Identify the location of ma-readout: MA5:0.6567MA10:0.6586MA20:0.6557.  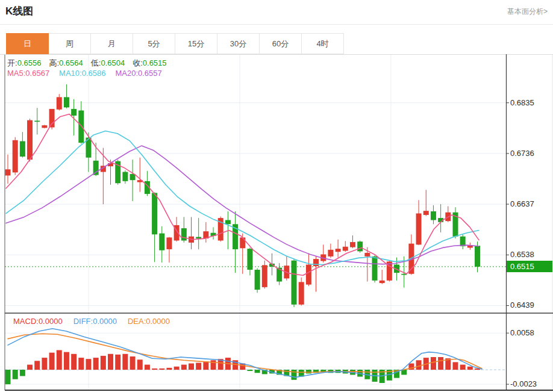
(89, 73).